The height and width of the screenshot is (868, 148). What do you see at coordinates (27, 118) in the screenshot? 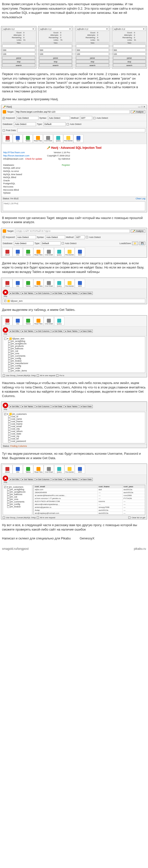
I see `keyword-input` at bounding box center [27, 118].